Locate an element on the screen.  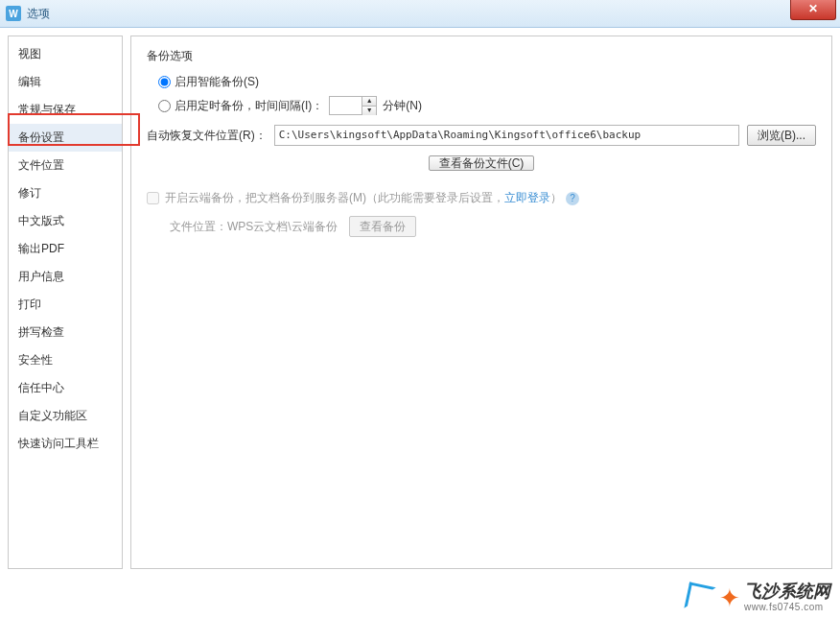
interval-stepper: ▲ ▼ is located at coordinates (353, 106).